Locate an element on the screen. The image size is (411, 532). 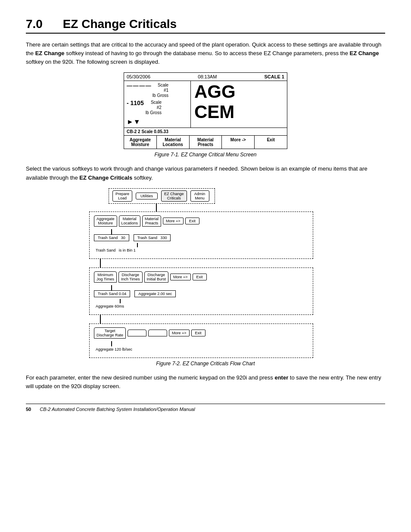
page-title: 7.0 EZ Change Criticals is located at coordinates (101, 24).